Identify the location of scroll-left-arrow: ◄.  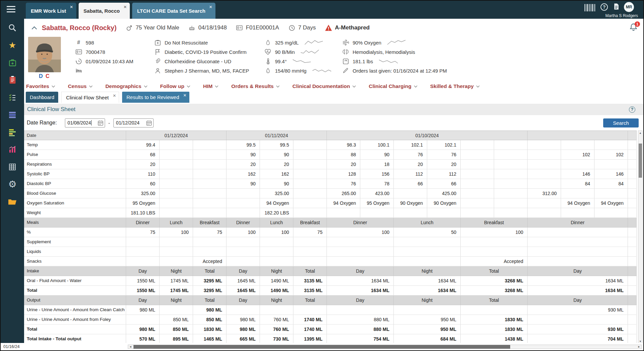
(130, 347).